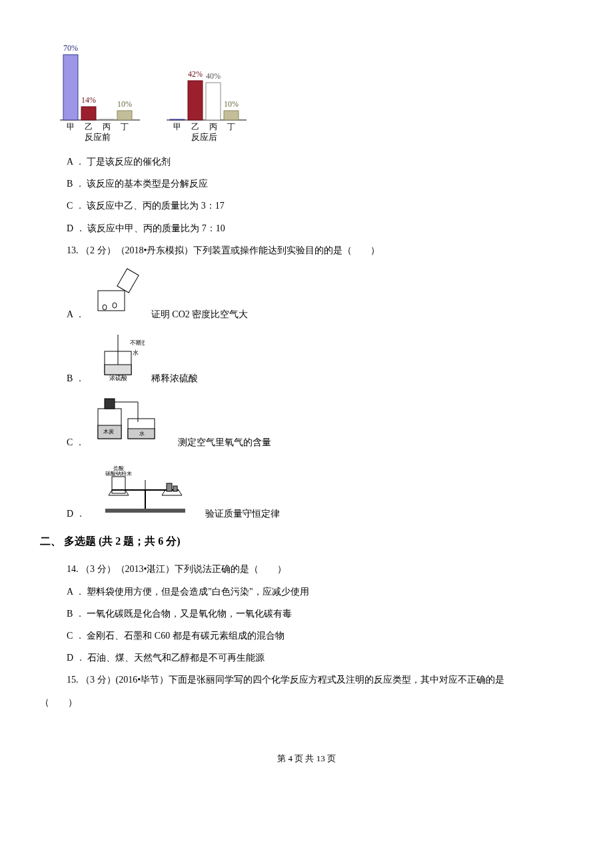  Describe the element at coordinates (156, 228) in the screenshot. I see `option-text: 该反应中甲、丙的质量比为 7：10` at that location.